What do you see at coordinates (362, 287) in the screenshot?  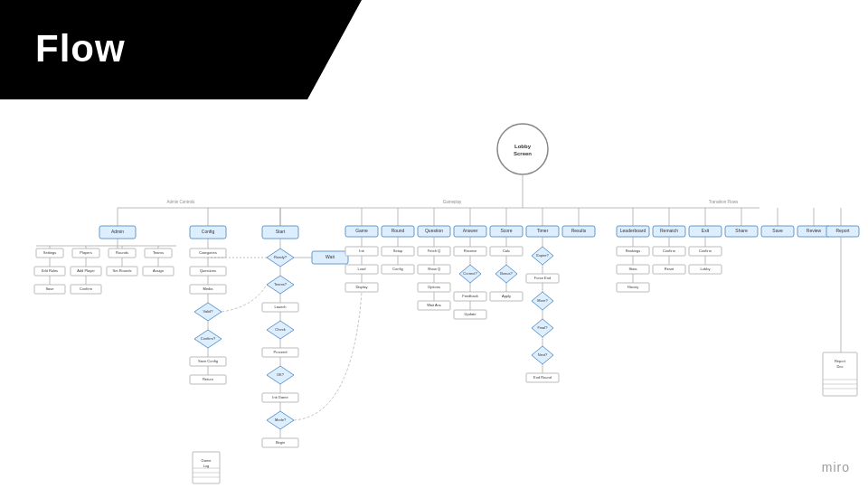 I see `svg-text: Display` at bounding box center [362, 287].